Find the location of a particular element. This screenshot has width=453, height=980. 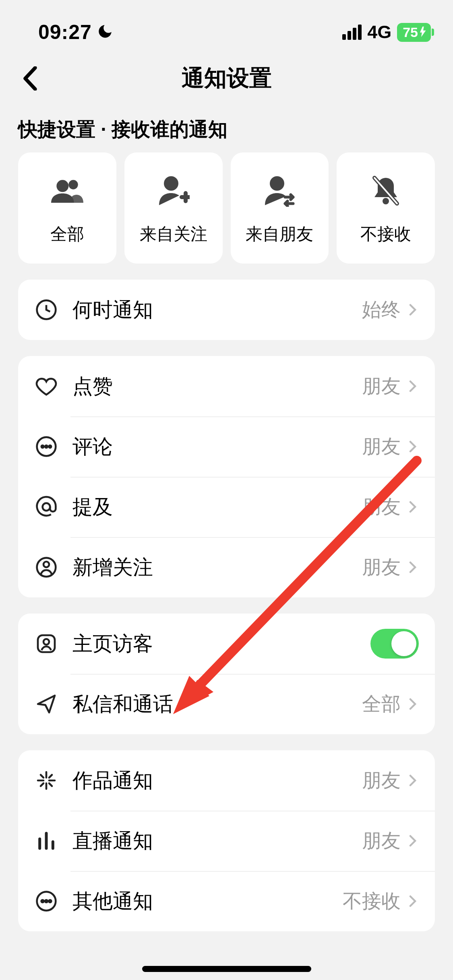

row-label: 新增关注 is located at coordinates (217, 567).